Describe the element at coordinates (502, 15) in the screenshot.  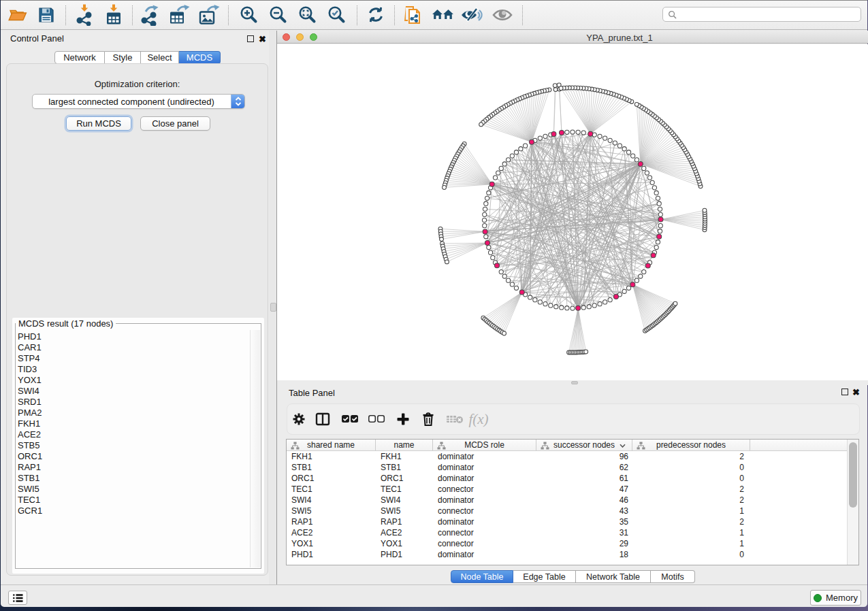
I see `show-all-icon` at that location.